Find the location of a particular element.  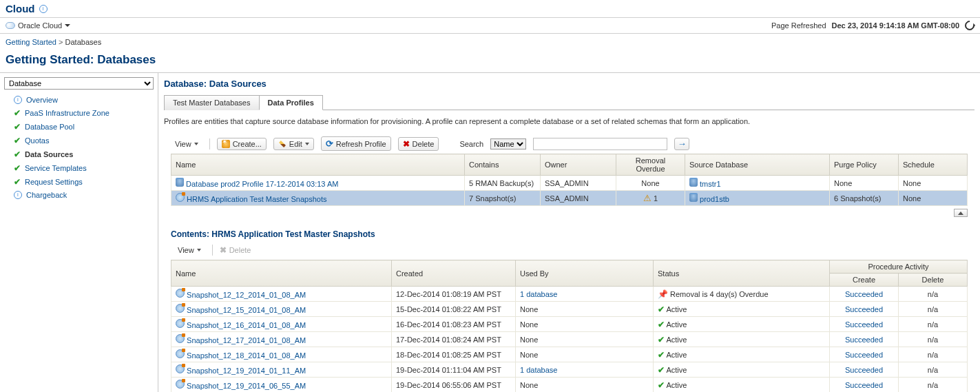

table-row: Snapshot_12_19_2014_06_55_AM19-Dec-2014 … is located at coordinates (570, 385).